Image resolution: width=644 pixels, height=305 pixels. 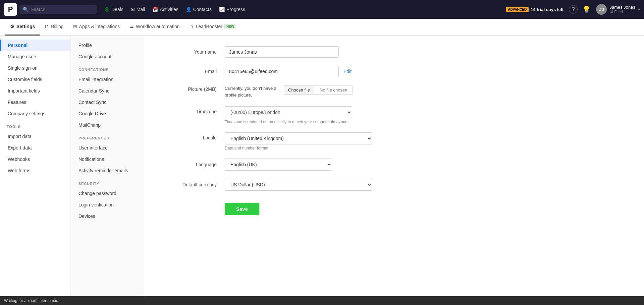 I want to click on nav-deals: 💲 Deals, so click(x=114, y=9).